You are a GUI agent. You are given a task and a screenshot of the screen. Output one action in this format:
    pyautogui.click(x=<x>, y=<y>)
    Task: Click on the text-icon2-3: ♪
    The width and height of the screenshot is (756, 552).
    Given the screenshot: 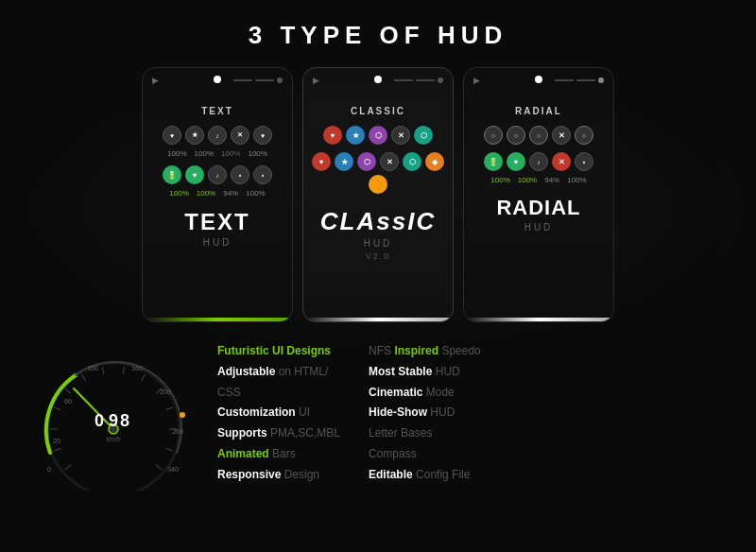 What is the action you would take?
    pyautogui.click(x=217, y=175)
    